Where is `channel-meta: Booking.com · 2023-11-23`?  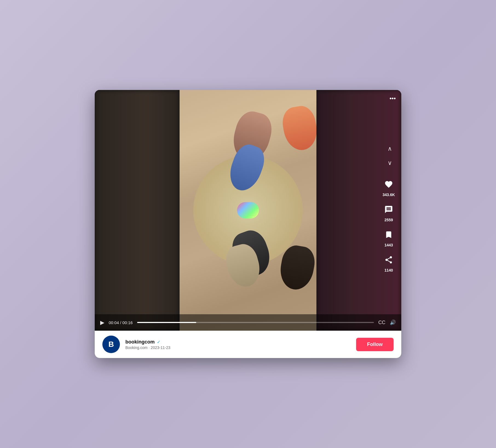
channel-meta: Booking.com · 2023-11-23 is located at coordinates (238, 348).